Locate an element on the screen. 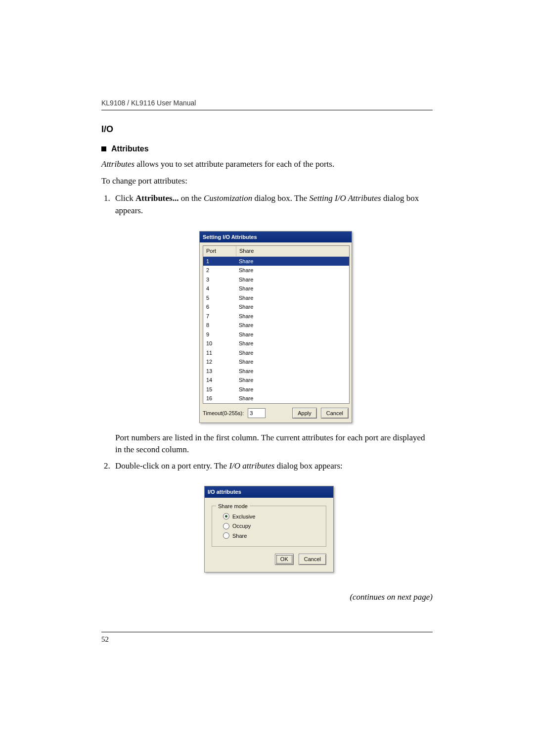 Image resolution: width=534 pixels, height=756 pixels. step1-after-text: Port numbers are listed in the first col… is located at coordinates (274, 444).